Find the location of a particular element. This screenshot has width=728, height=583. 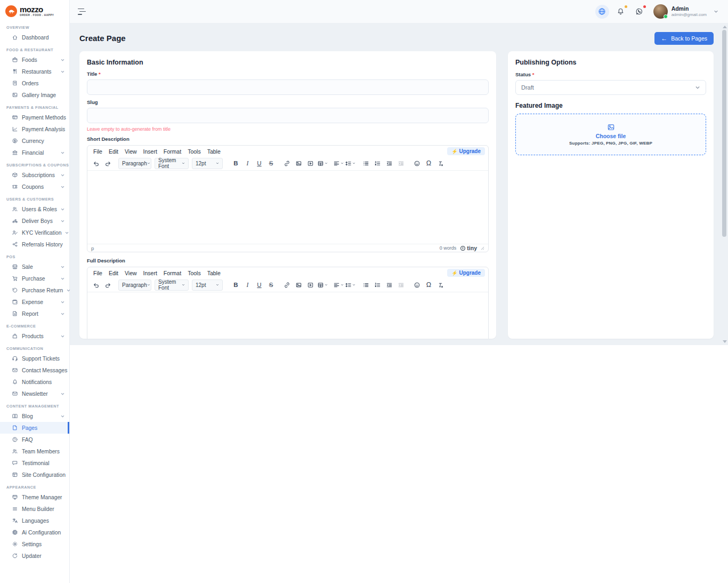

sidebar-item-menu-builder: Menu Builder is located at coordinates (35, 509).